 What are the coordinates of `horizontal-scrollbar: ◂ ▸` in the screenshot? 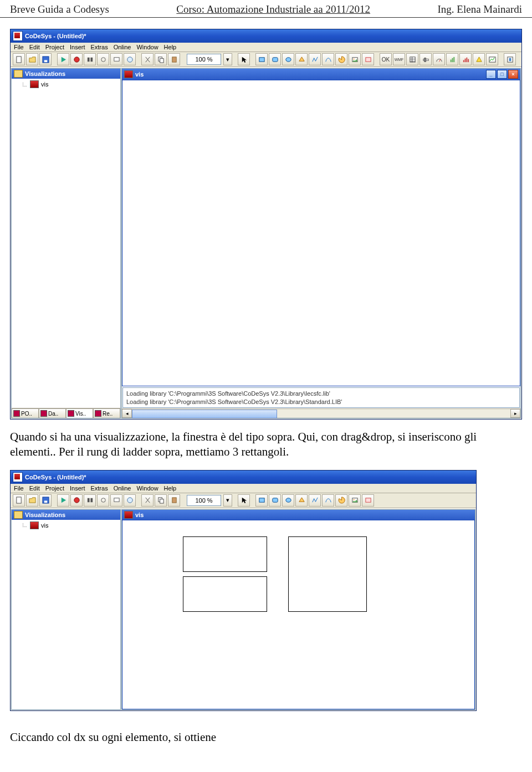 It's located at (321, 413).